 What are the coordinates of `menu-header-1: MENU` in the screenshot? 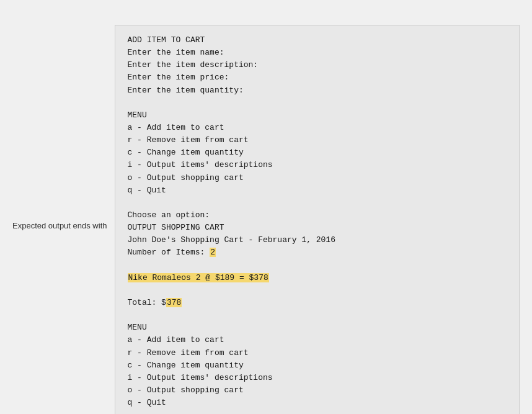 It's located at (317, 115).